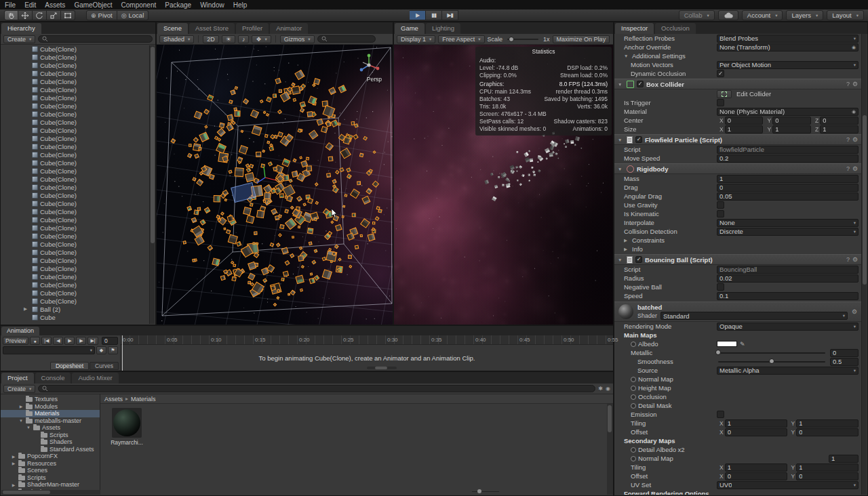 The image size is (868, 496). What do you see at coordinates (848, 140) in the screenshot?
I see `help-icon: ?` at bounding box center [848, 140].